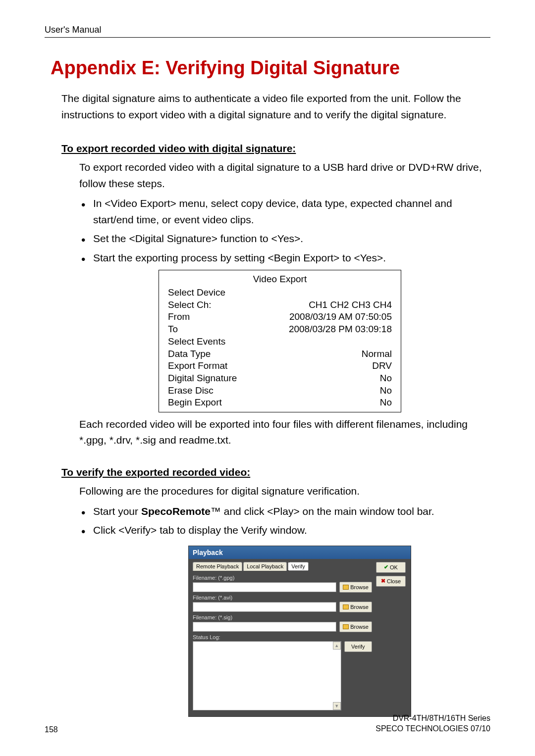  Describe the element at coordinates (270, 68) in the screenshot. I see `appendix-title: Appendix E: Verifying Digital Signature` at that location.